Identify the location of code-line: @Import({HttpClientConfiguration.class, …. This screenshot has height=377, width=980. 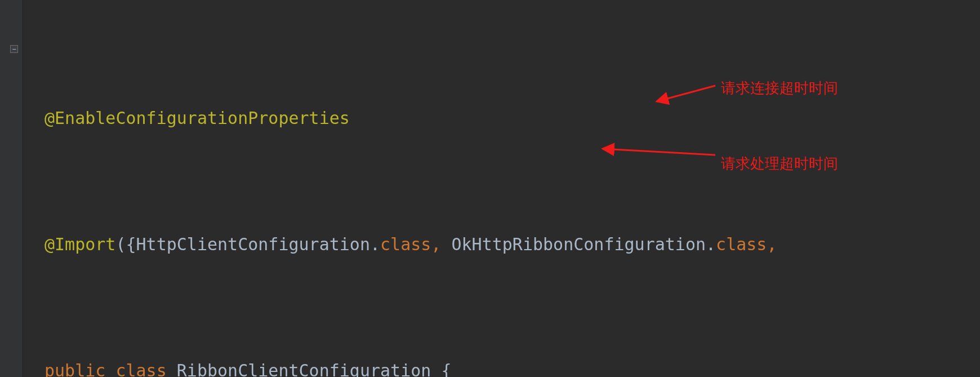
(403, 245).